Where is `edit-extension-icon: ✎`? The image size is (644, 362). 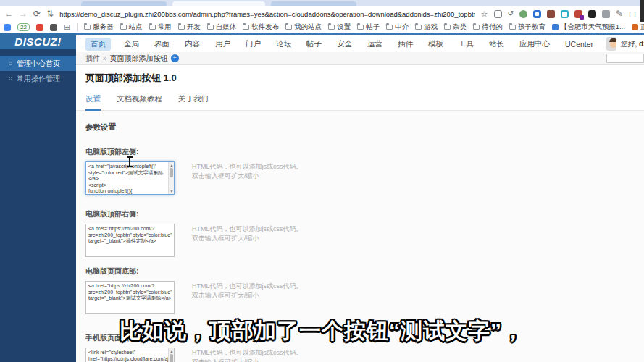
edit-extension-icon: ✎ is located at coordinates (619, 14).